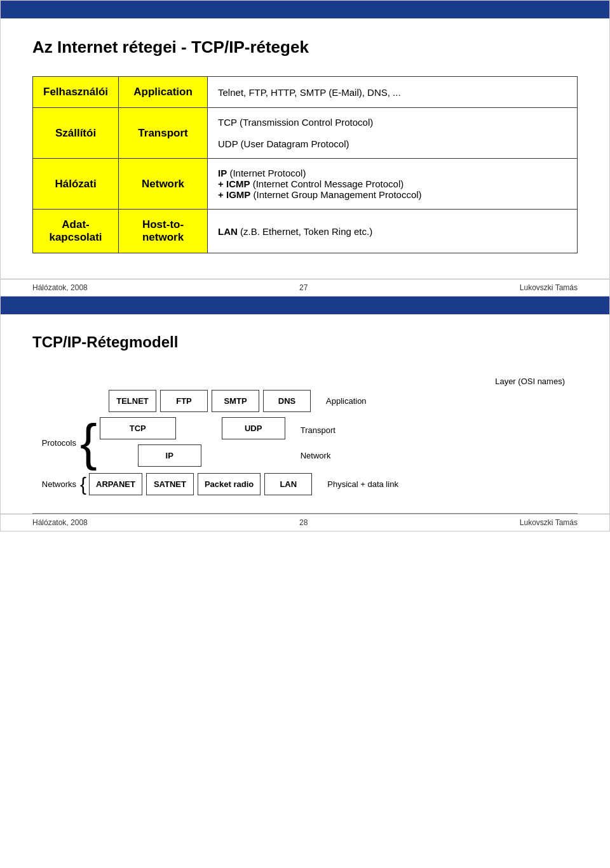 The width and height of the screenshot is (610, 868). I want to click on table-row-transport: Szállítói Transport TCP (Transmission Co…, so click(305, 133).